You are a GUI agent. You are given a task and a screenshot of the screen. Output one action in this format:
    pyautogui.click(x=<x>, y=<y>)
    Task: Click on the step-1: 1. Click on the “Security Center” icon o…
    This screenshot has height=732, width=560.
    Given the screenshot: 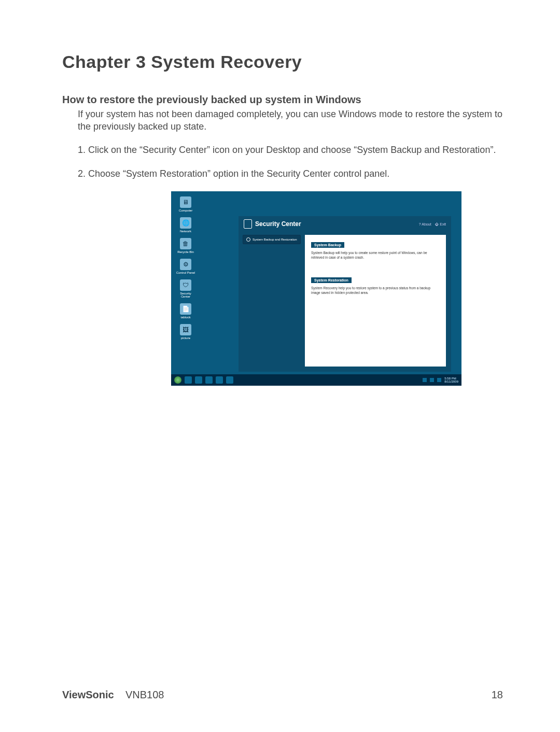 What is the action you would take?
    pyautogui.click(x=283, y=150)
    